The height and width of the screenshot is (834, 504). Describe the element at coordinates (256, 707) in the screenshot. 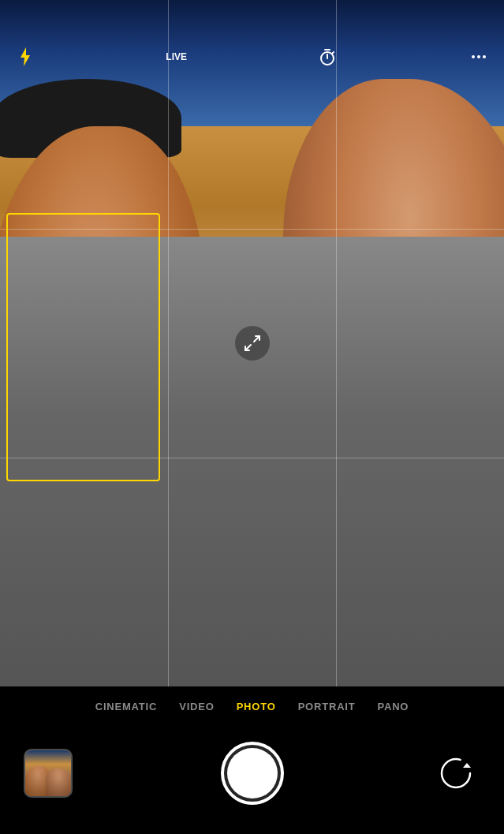

I see `mode-photo: PHOTO` at that location.